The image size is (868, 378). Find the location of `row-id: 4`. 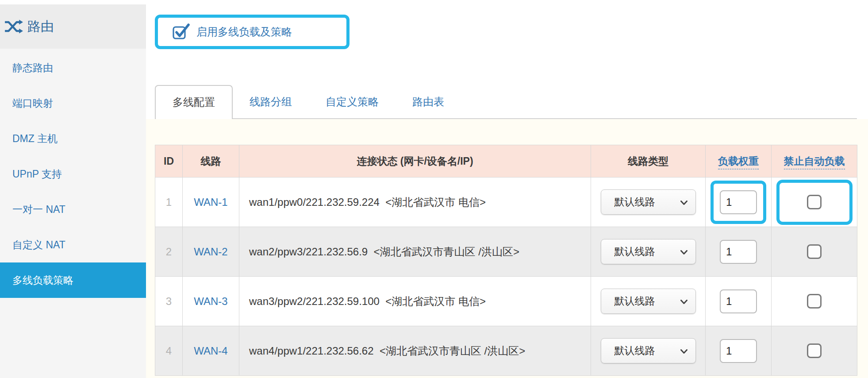

row-id: 4 is located at coordinates (169, 351).